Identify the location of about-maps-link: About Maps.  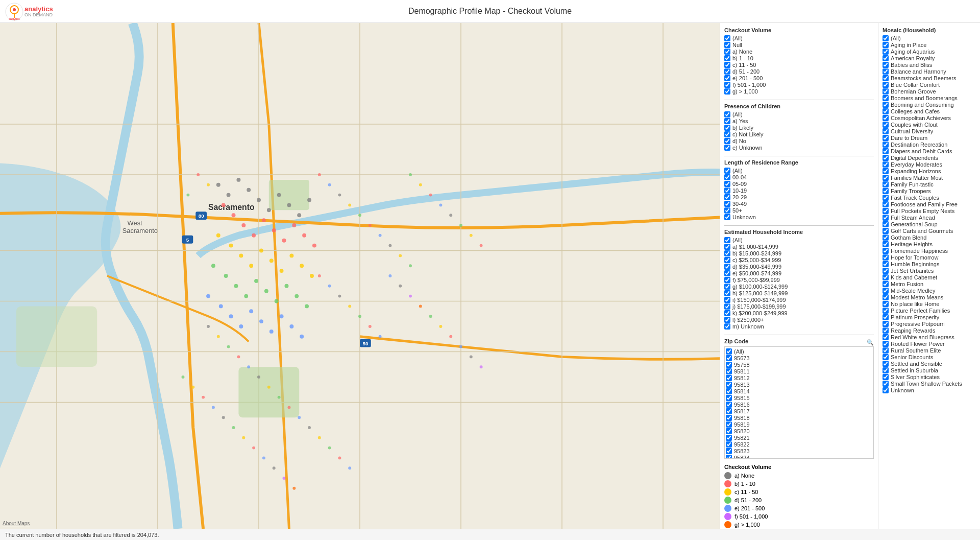
(16, 523).